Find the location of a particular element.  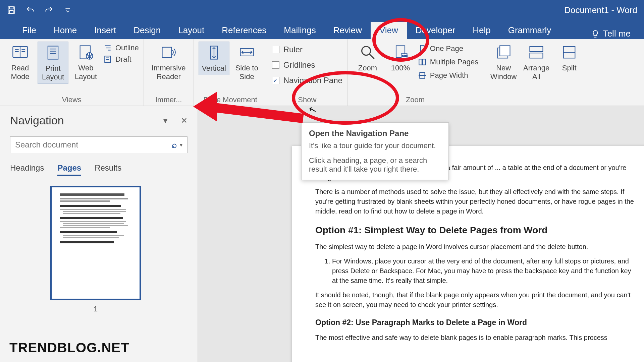

outline-icon is located at coordinates (108, 48).